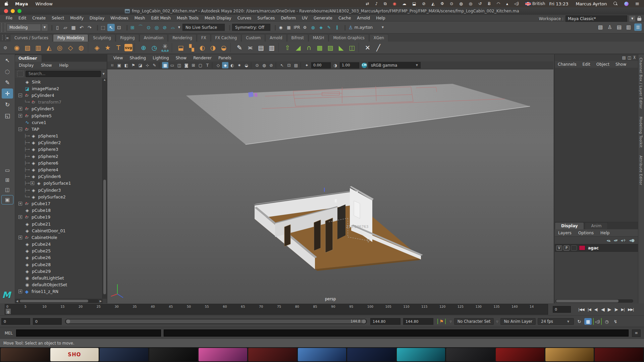  Describe the element at coordinates (330, 48) in the screenshot. I see `shelf-tool-icon: ▨` at that location.